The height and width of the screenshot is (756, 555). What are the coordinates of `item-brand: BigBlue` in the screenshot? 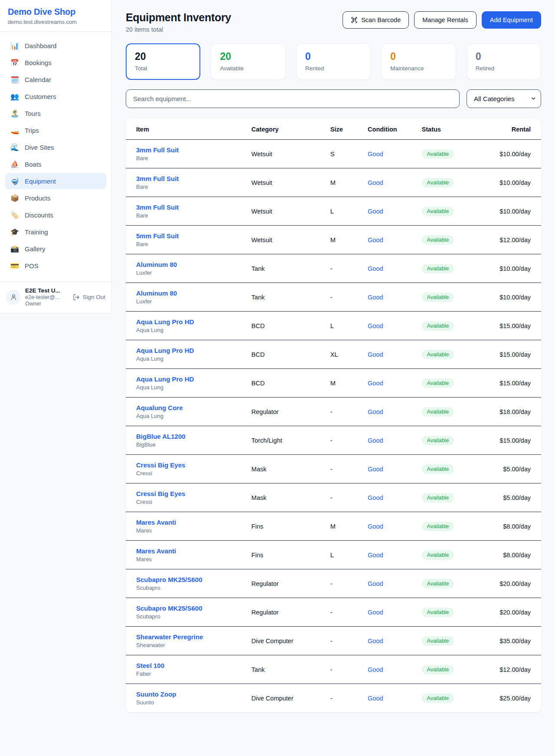 It's located at (189, 444).